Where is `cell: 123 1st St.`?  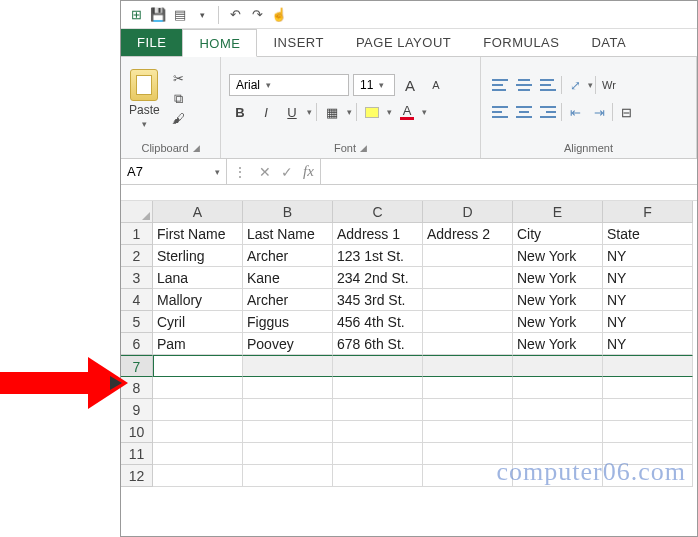 cell: 123 1st St. is located at coordinates (378, 256).